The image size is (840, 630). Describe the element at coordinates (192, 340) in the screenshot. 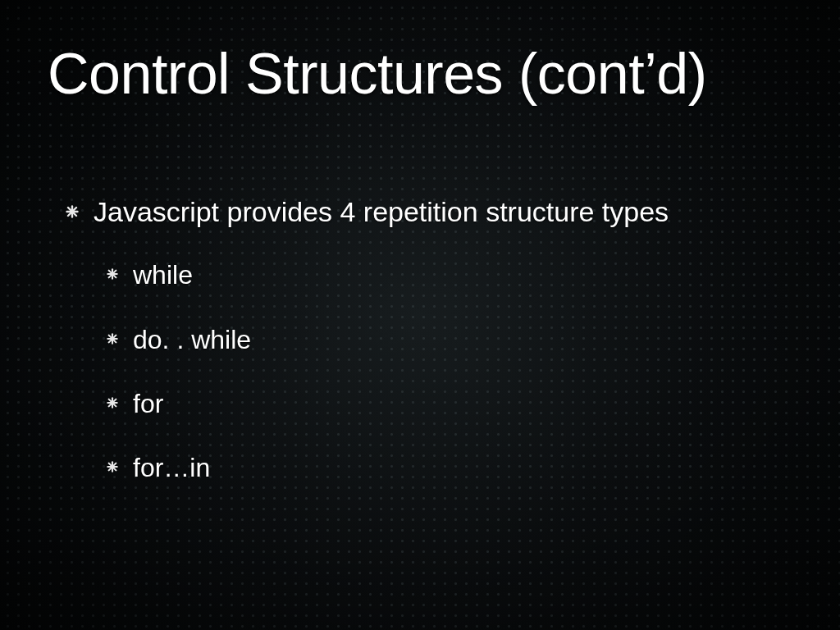

I see `bullet-text: do. . while` at that location.